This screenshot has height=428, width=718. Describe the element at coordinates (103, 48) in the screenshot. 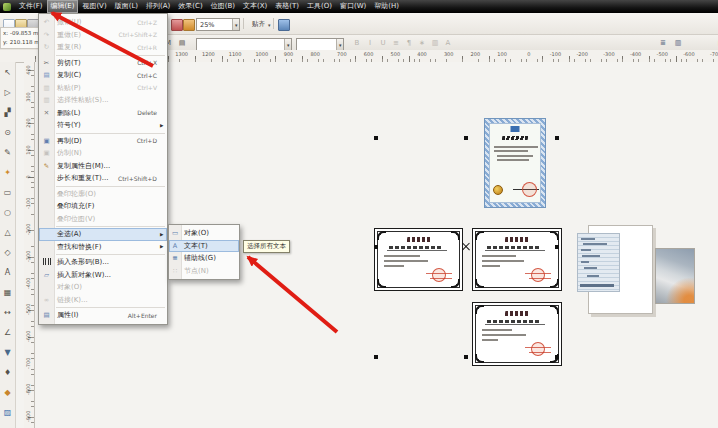

I see `edit-menu-item: ↻重复(R)Ctrl+R` at that location.